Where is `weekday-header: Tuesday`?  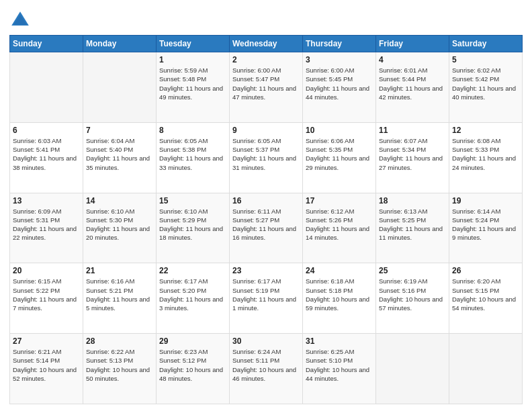 weekday-header: Tuesday is located at coordinates (193, 44).